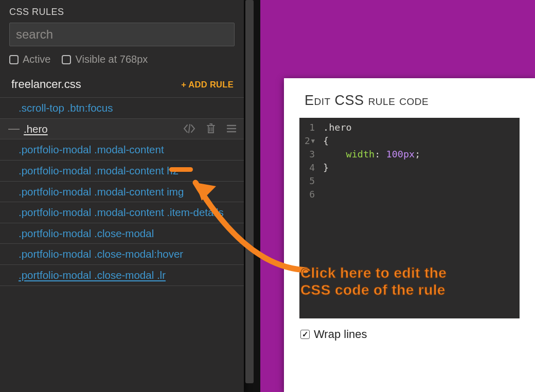 The height and width of the screenshot is (392, 535). Describe the element at coordinates (373, 273) in the screenshot. I see `annotation-line-1: Click here to edit the` at that location.